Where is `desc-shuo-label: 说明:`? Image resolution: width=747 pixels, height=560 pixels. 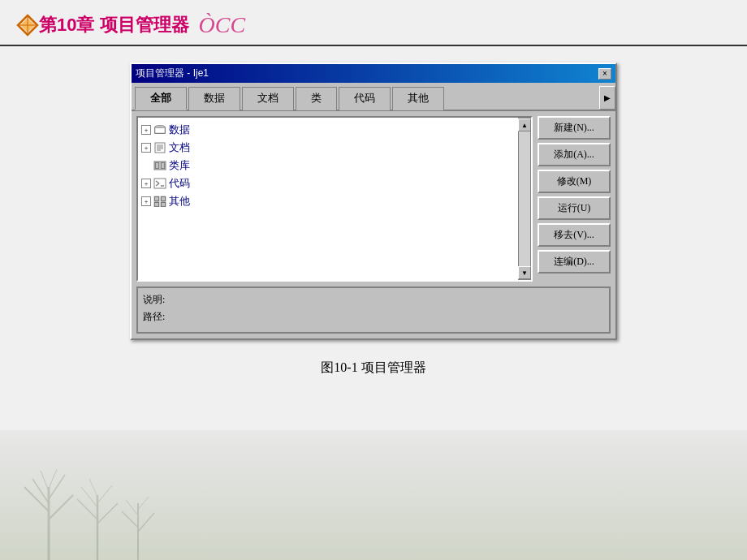
desc-shuo-label: 说明: is located at coordinates (154, 299).